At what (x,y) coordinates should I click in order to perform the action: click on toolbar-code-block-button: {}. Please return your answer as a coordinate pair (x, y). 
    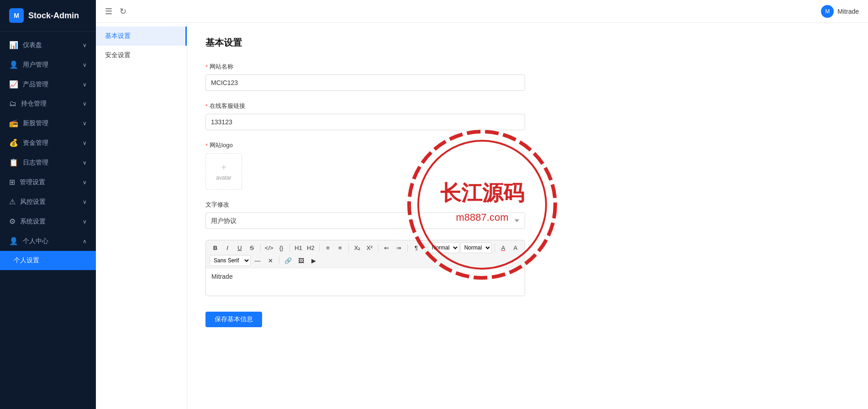
    Looking at the image, I should click on (281, 248).